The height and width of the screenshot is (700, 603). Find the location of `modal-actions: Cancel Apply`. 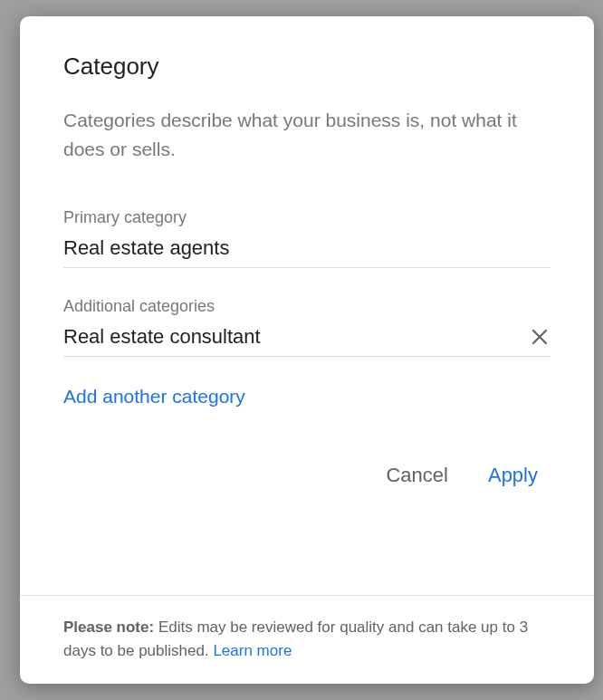

modal-actions: Cancel Apply is located at coordinates (307, 475).